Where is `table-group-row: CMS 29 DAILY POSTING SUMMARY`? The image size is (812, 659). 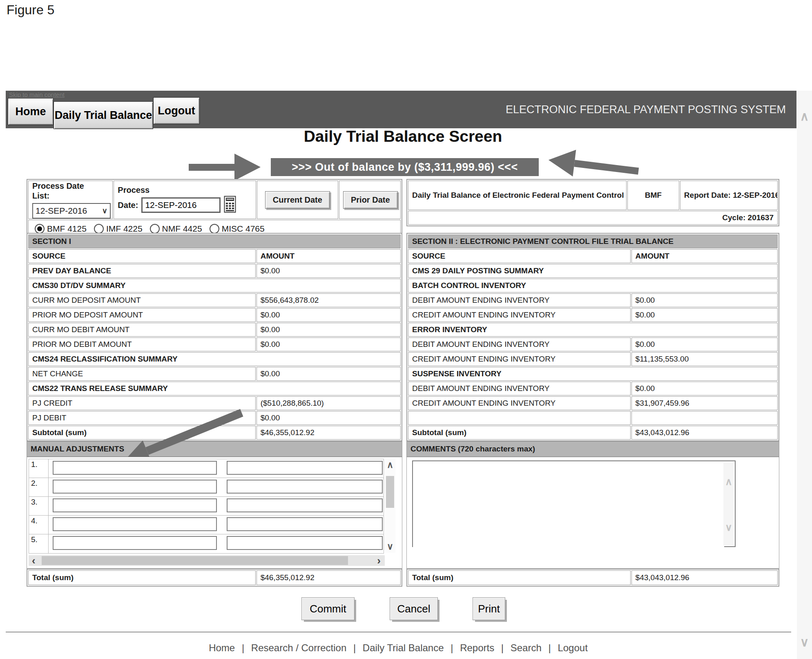 table-group-row: CMS 29 DAILY POSTING SUMMARY is located at coordinates (593, 271).